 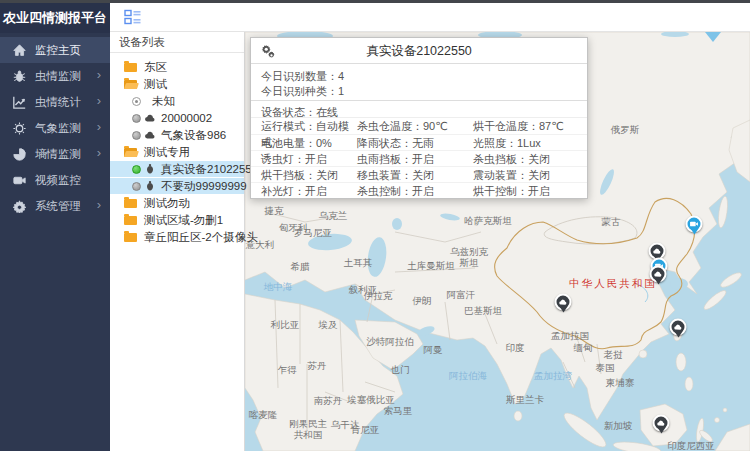 What do you see at coordinates (55, 102) in the screenshot?
I see `sidebar-item-pest-stats: 虫情统计 ›` at bounding box center [55, 102].